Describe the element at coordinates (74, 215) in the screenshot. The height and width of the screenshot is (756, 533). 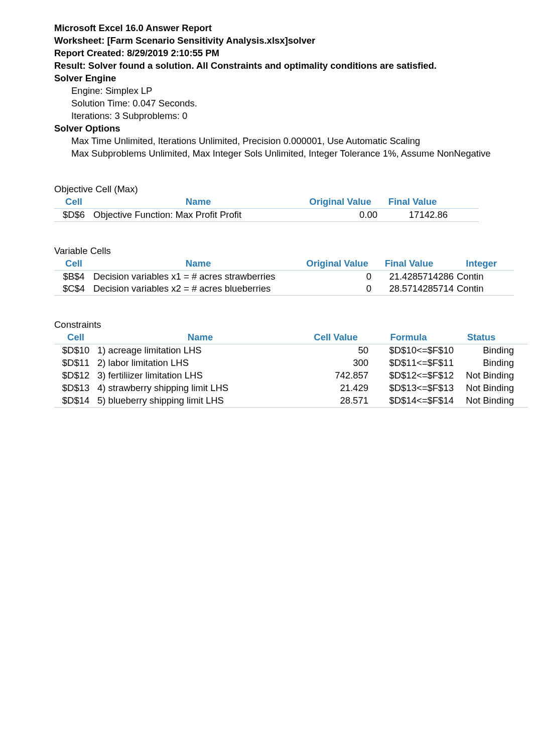
I see `obj-cell: $D$6` at that location.